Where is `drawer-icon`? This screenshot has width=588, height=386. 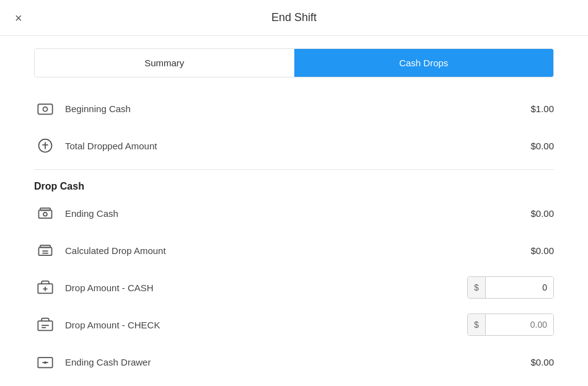 drawer-icon is located at coordinates (45, 362).